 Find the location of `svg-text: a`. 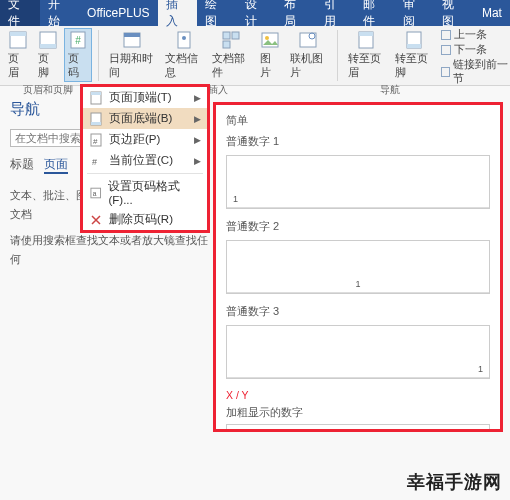

svg-text: a is located at coordinates (95, 192).